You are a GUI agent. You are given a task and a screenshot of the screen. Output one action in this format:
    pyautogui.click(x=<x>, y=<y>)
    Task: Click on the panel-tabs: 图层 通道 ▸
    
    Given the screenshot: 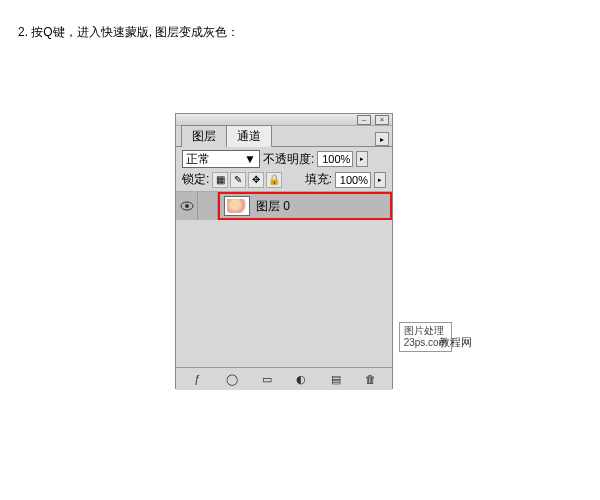 What is the action you would take?
    pyautogui.click(x=284, y=136)
    